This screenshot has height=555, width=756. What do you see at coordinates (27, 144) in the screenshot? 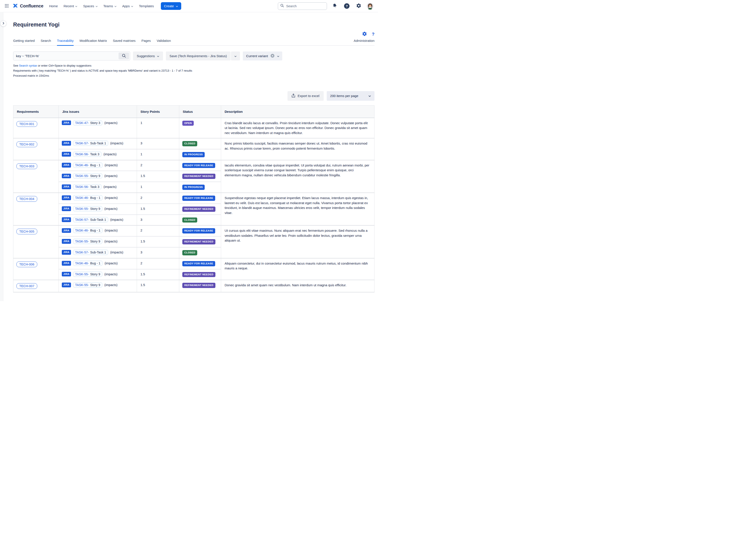
I see `requirement-key-link: TECH-002` at bounding box center [27, 144].